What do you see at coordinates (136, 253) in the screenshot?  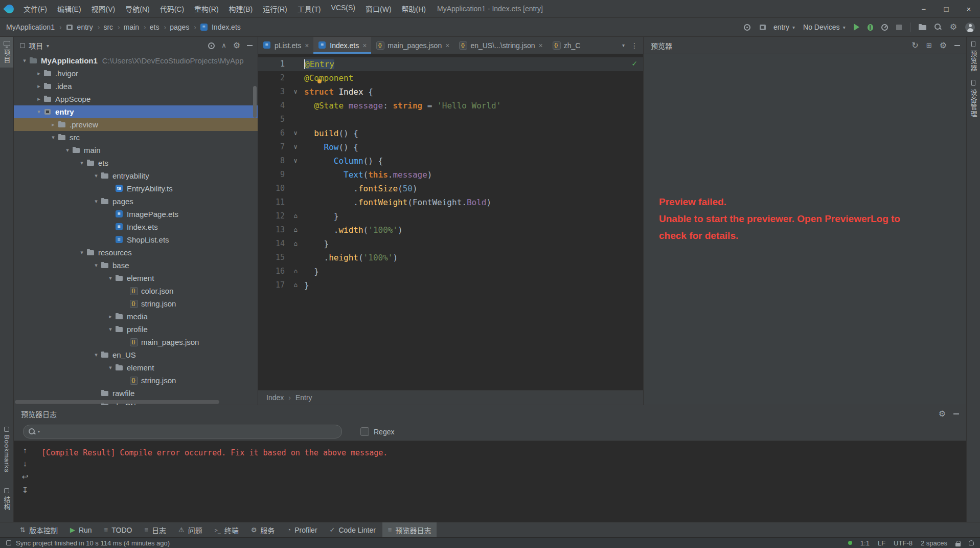 I see `tree-row: resources` at bounding box center [136, 253].